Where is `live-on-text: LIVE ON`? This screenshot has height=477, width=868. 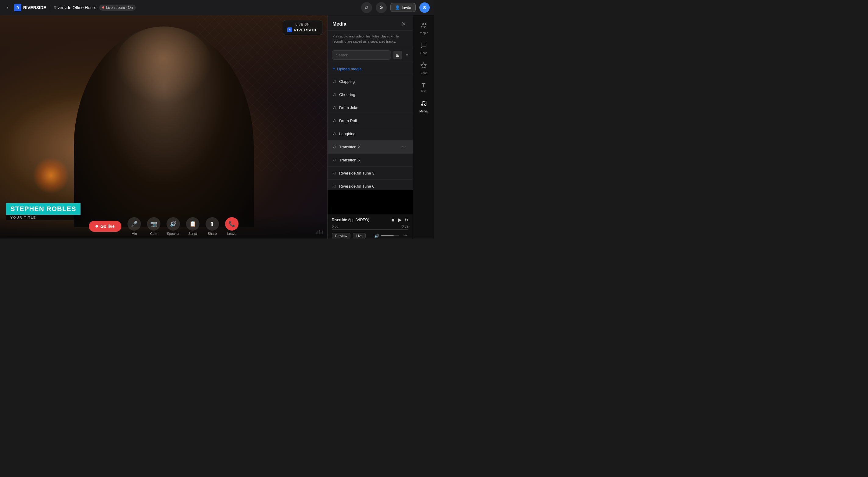
live-on-text: LIVE ON is located at coordinates (303, 25).